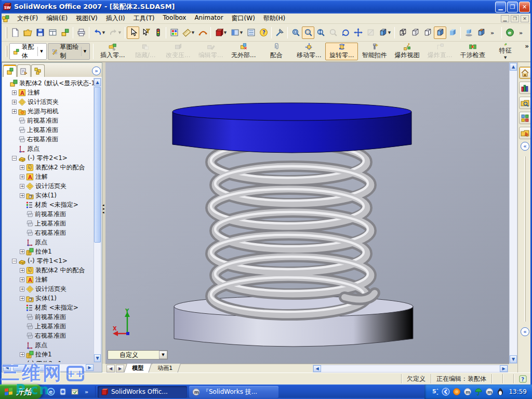 The image size is (532, 399). I want to click on tree-item-part: −(-) 零件1<1>, so click(49, 261).